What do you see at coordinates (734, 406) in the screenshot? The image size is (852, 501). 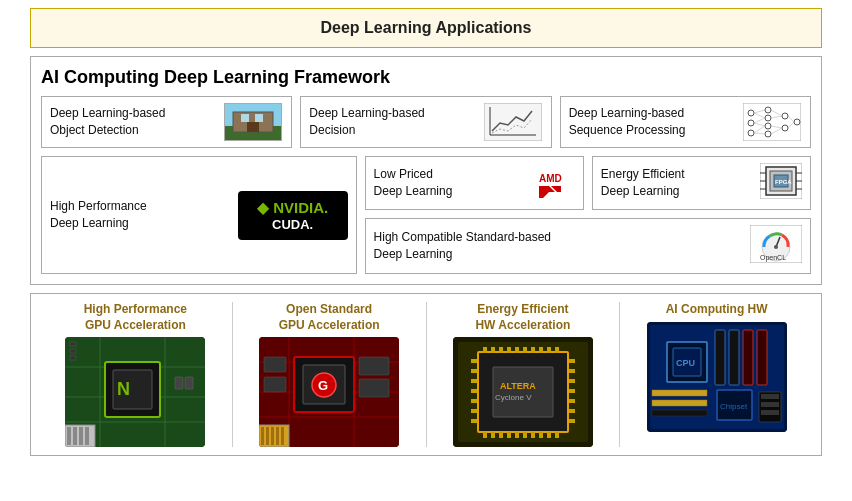 I see `svg-text: Chipset` at bounding box center [734, 406].